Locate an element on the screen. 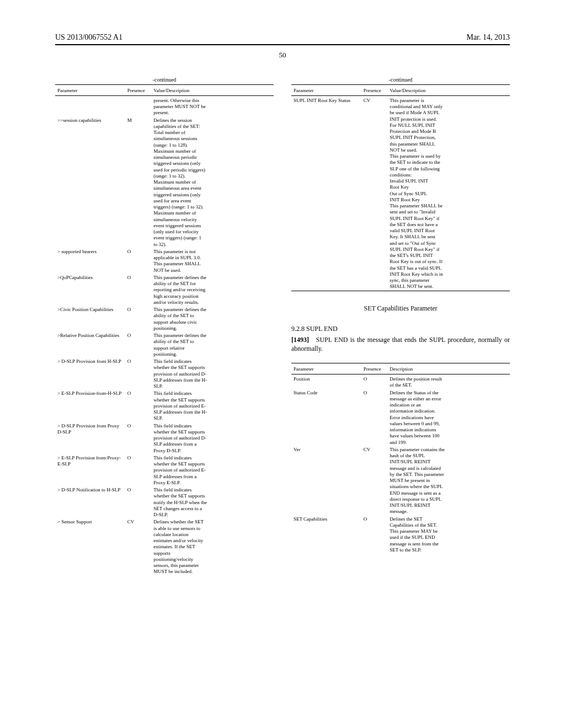 The height and width of the screenshot is (728, 565). doc-id: US 2013/0067552 A1 is located at coordinates (89, 38).